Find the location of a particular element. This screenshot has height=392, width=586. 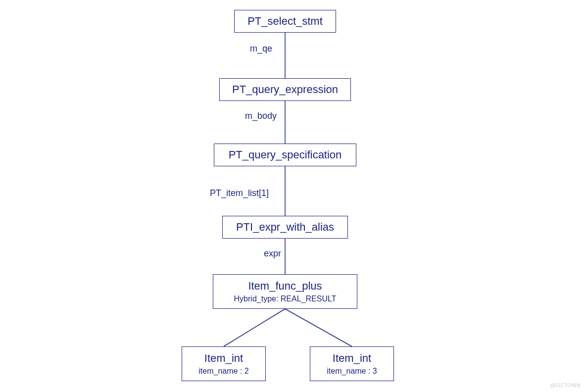

node-item-func-plus: Item_func_plus Hybrid_type: REAL_RESULT is located at coordinates (285, 292).